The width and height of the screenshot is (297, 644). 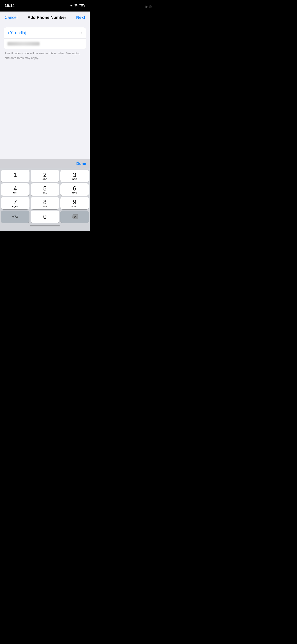 I want to click on key-7: 7 PQRS, so click(x=15, y=203).